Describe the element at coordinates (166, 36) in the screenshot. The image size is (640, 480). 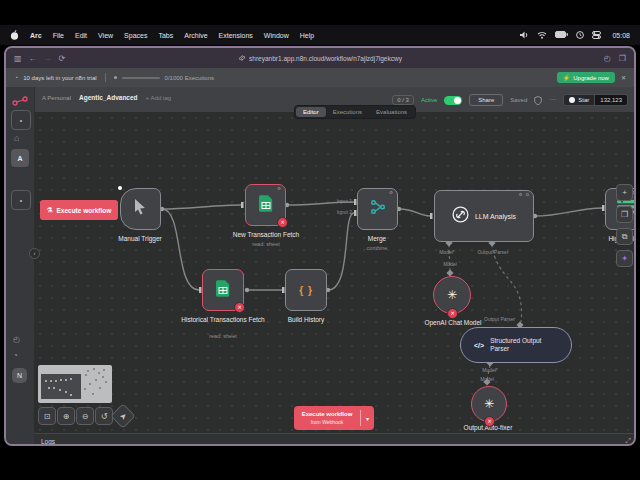
I see `menu-tabs: Tabs` at that location.